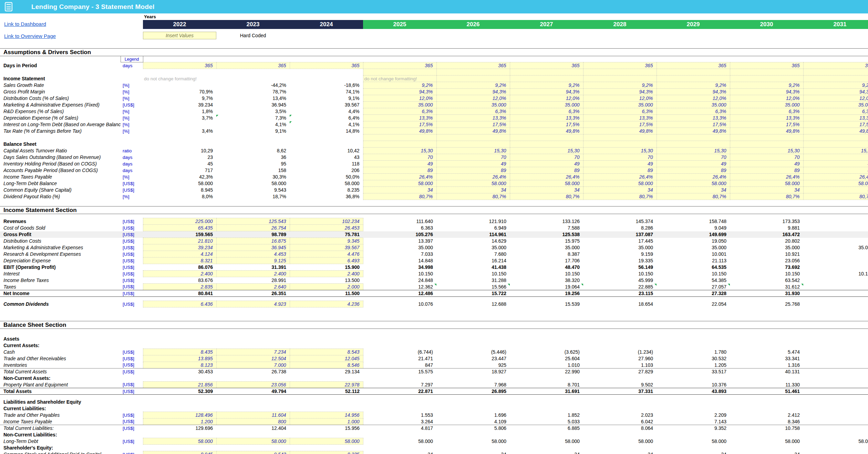 This screenshot has width=868, height=454. Describe the element at coordinates (327, 294) in the screenshot. I see `value-cell: 11.500` at that location.